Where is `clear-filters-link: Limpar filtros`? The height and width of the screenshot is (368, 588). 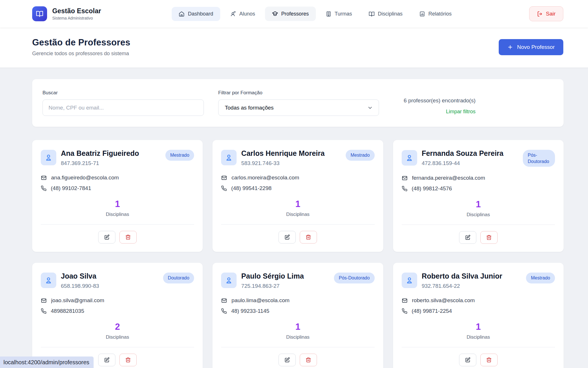 clear-filters-link: Limpar filtros is located at coordinates (461, 112).